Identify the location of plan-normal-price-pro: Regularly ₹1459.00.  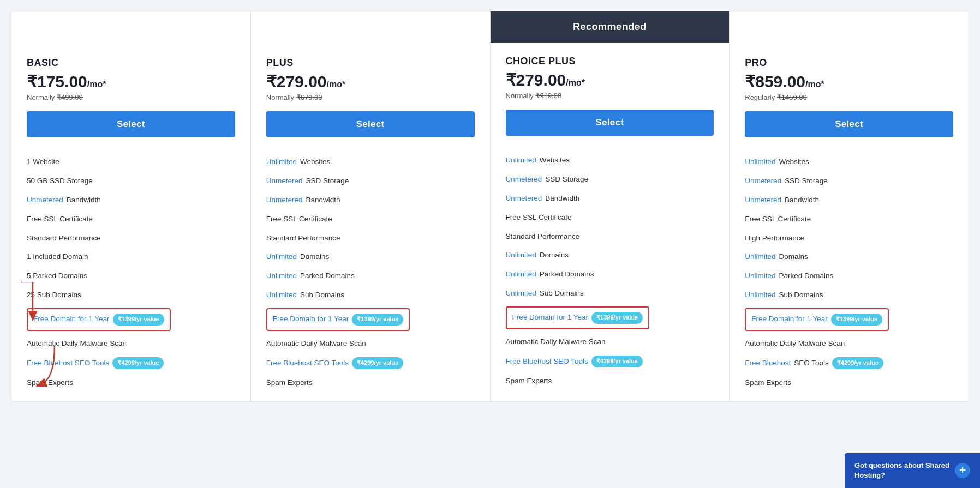
(849, 97).